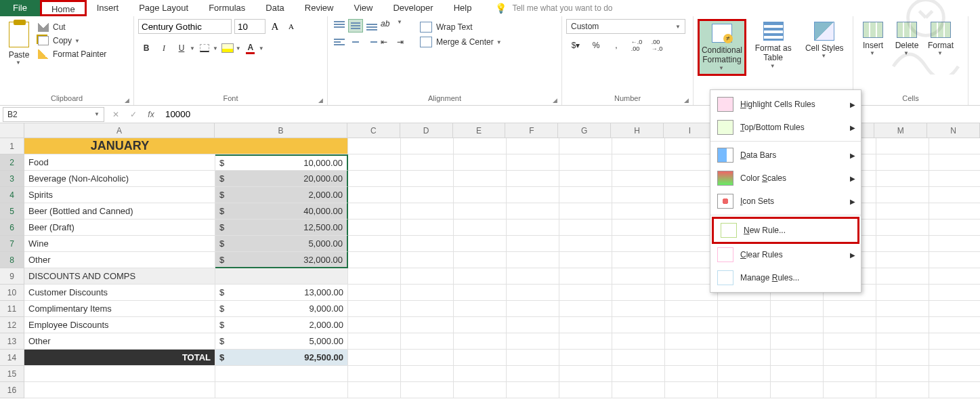 This screenshot has width=980, height=418. What do you see at coordinates (282, 211) in the screenshot?
I see `cell: $40,000.00` at bounding box center [282, 211].